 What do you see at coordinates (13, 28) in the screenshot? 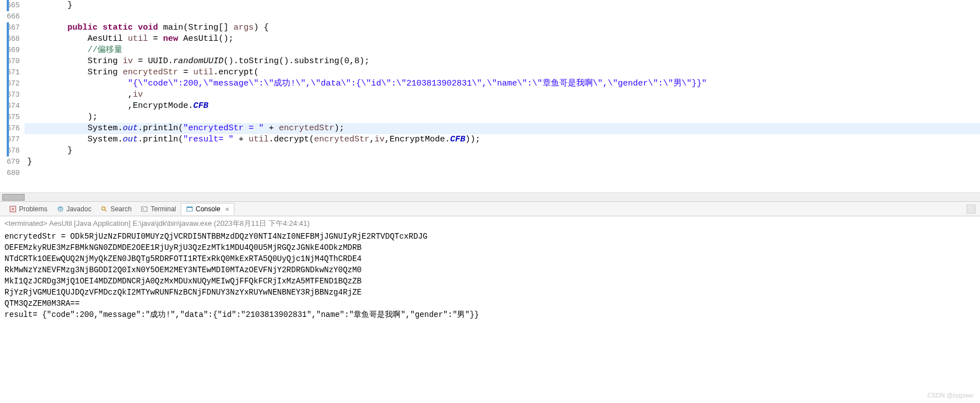
I see `line-number: 667` at bounding box center [13, 28].